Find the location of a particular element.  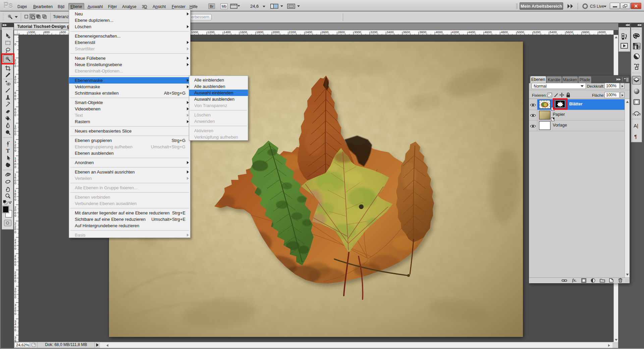

svg-text: 600 is located at coordinates (63, 32).